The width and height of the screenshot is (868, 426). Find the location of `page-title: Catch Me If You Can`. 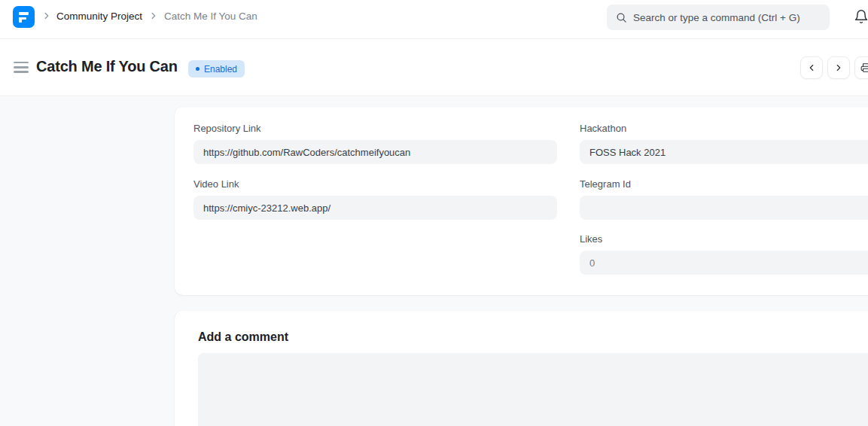

page-title: Catch Me If You Can is located at coordinates (107, 66).